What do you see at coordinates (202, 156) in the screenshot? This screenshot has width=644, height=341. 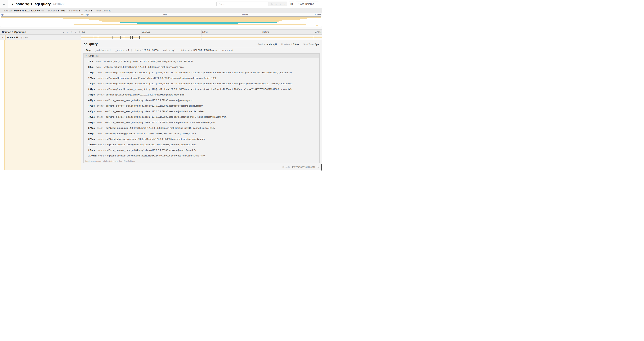 I see `log-entry: ›2.79ms:event=‹sql/conn_executor_exec.go…` at bounding box center [202, 156].